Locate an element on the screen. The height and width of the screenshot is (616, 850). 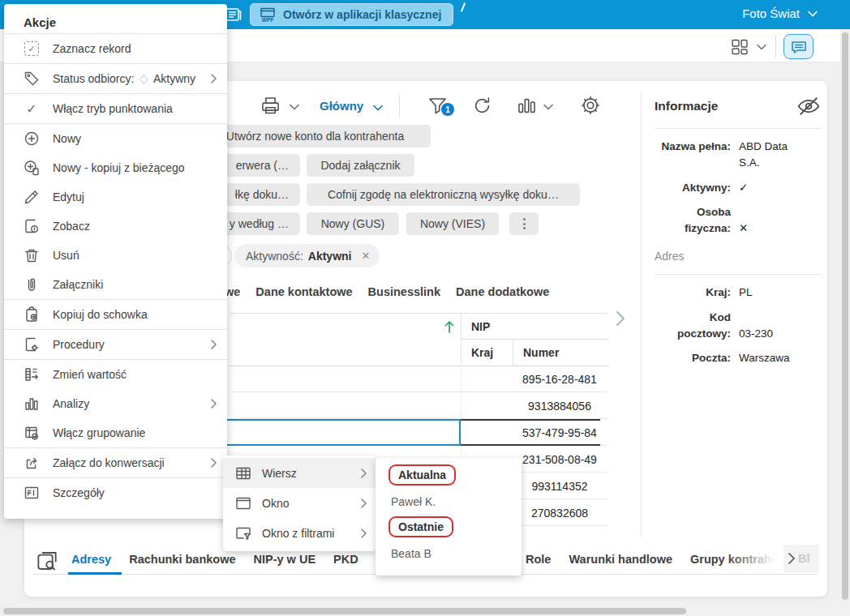
nip-number: 895-16-28-481 is located at coordinates (560, 379).